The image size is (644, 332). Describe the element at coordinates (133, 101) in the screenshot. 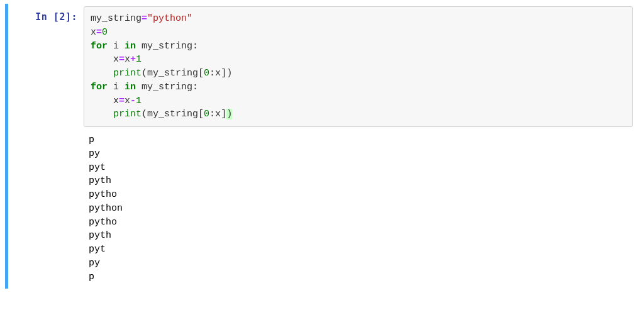

I see `code-token: -` at that location.